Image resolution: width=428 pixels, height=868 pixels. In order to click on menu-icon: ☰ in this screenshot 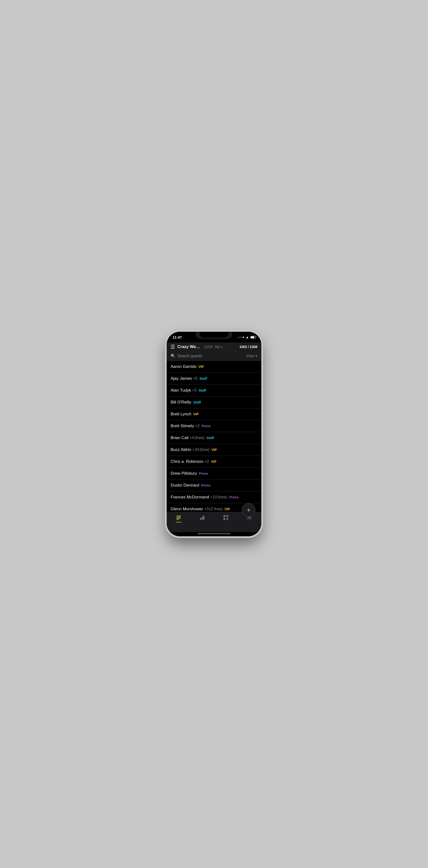, I will do `click(173, 347)`.